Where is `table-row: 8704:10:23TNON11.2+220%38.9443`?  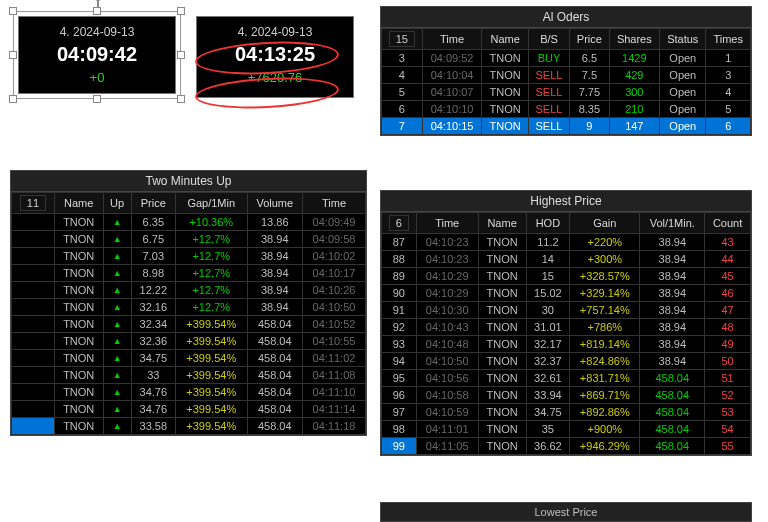
table-row: 8704:10:23TNON11.2+220%38.9443 is located at coordinates (566, 242).